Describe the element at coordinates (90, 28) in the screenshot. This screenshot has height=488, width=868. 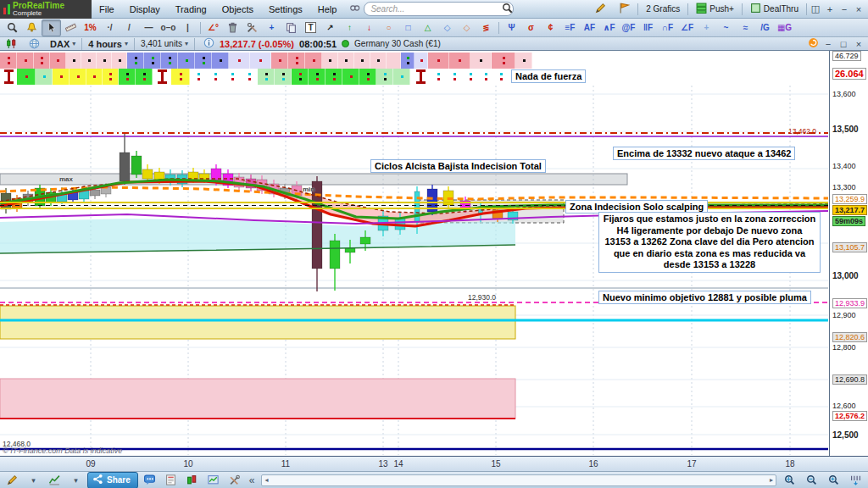
I see `price-label-icon: 1%` at that location.